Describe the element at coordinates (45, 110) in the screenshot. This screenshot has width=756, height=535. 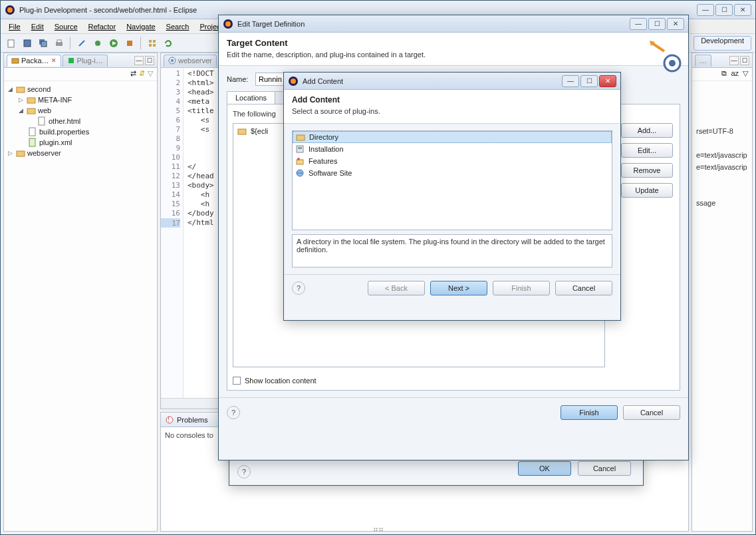
I see `tree-label: web` at that location.